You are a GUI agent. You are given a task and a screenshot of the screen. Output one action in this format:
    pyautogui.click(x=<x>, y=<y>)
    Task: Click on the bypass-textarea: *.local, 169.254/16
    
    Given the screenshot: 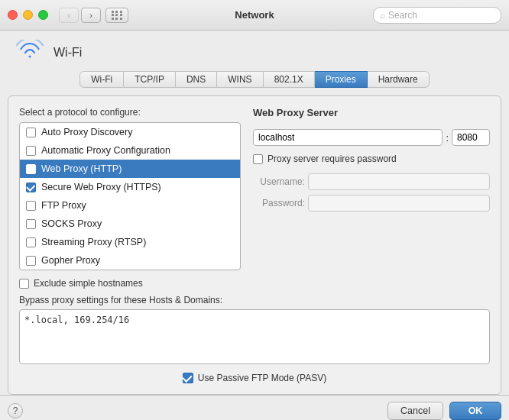 What is the action you would take?
    pyautogui.click(x=254, y=337)
    